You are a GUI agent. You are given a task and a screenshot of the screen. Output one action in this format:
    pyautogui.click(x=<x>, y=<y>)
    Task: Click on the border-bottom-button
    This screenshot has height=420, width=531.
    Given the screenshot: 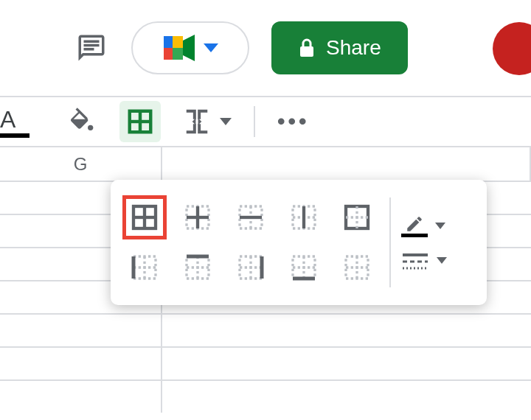 What is the action you would take?
    pyautogui.click(x=304, y=267)
    